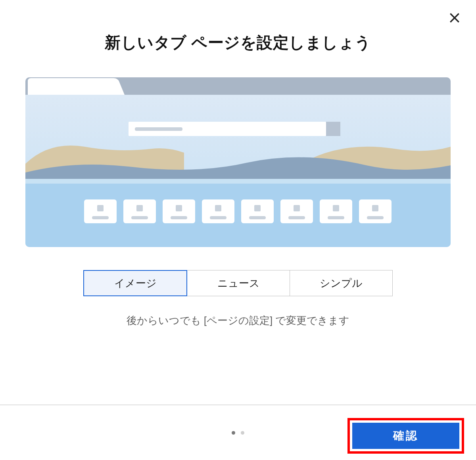 Image resolution: width=476 pixels, height=460 pixels. What do you see at coordinates (406, 436) in the screenshot?
I see `confirm-highlight: 確認` at bounding box center [406, 436].